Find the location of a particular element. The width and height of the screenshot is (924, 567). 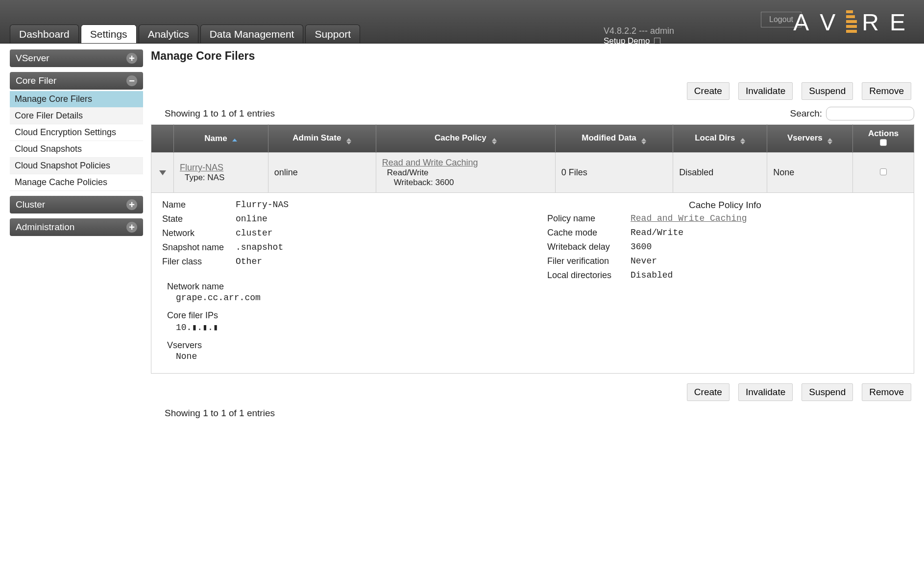

col-vservers: Vservers is located at coordinates (810, 139).